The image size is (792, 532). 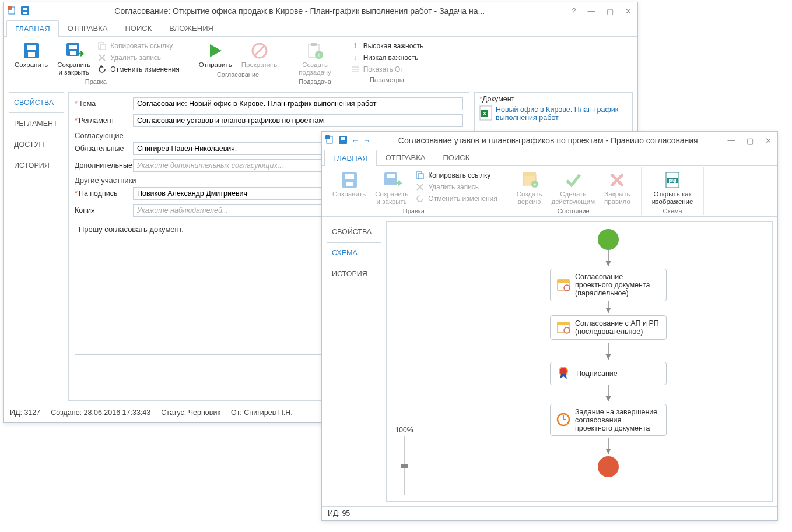 What do you see at coordinates (298, 121) in the screenshot?
I see `reglament-input` at bounding box center [298, 121].